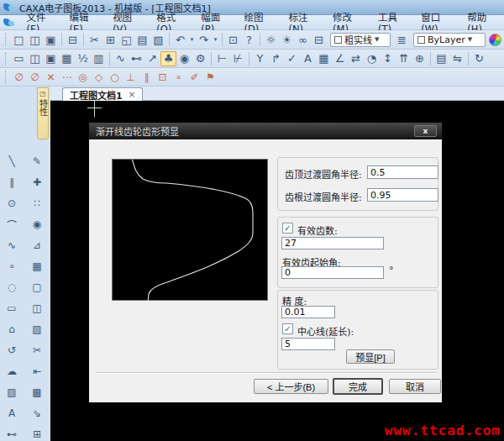  What do you see at coordinates (307, 59) in the screenshot?
I see `text-tool-icon: A` at bounding box center [307, 59].